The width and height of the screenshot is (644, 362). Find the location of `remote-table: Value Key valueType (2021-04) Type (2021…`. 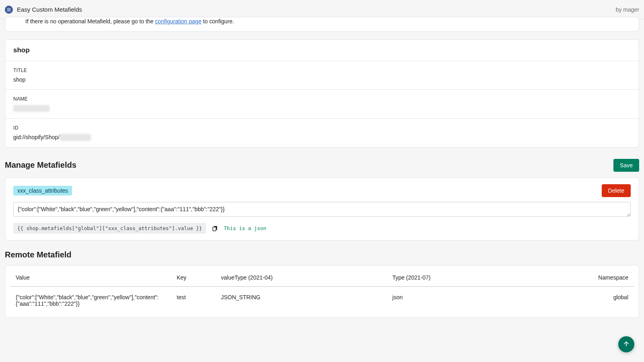

remote-table: Value Key valueType (2021-04) Type (2021… is located at coordinates (322, 291).